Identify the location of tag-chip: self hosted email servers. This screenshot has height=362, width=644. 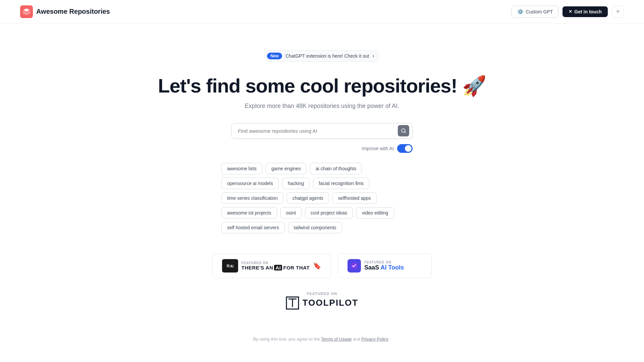
(253, 228).